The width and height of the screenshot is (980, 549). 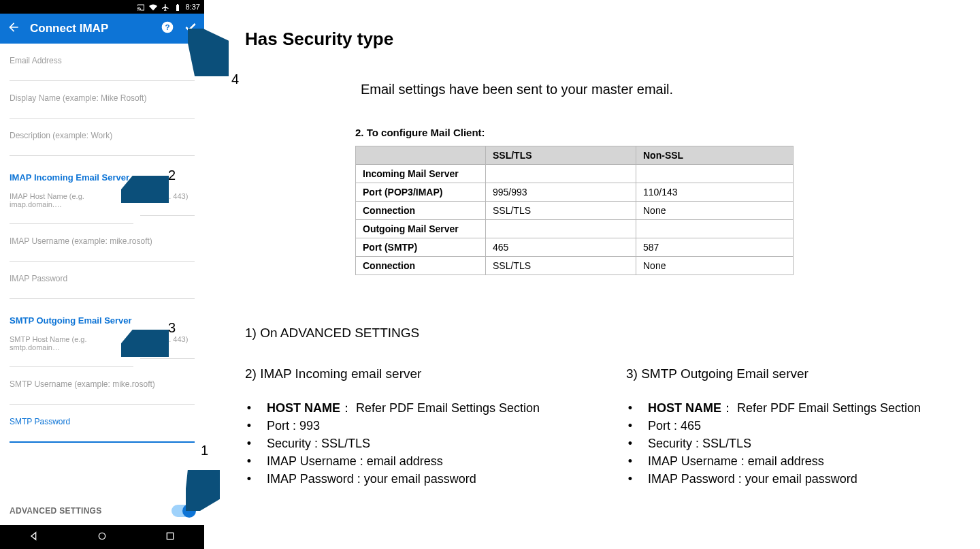 What do you see at coordinates (102, 320) in the screenshot?
I see `smtp-section-heading: SMTP Outgoing Email Server` at bounding box center [102, 320].